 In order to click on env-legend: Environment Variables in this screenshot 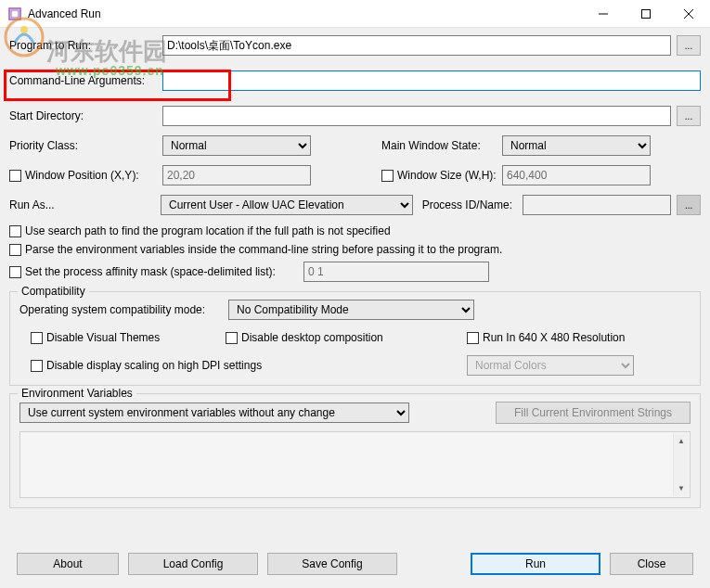, I will do `click(77, 393)`.